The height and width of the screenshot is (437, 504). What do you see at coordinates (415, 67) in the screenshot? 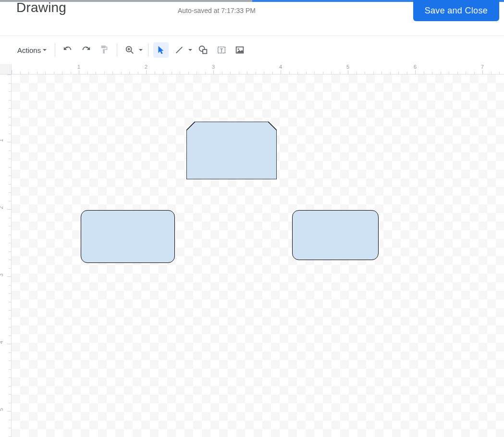
I see `ruler-label: 6` at bounding box center [415, 67].